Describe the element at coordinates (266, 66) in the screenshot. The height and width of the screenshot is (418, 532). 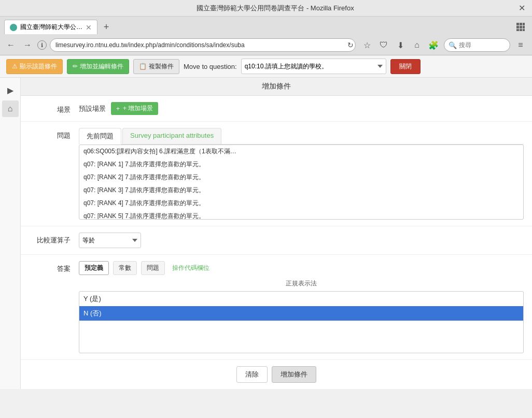
I see `main-toolbar: ⚠ 顯示該題條件 ✏ 增加並編輯條件 📋 複製條件 Move to questi…` at that location.